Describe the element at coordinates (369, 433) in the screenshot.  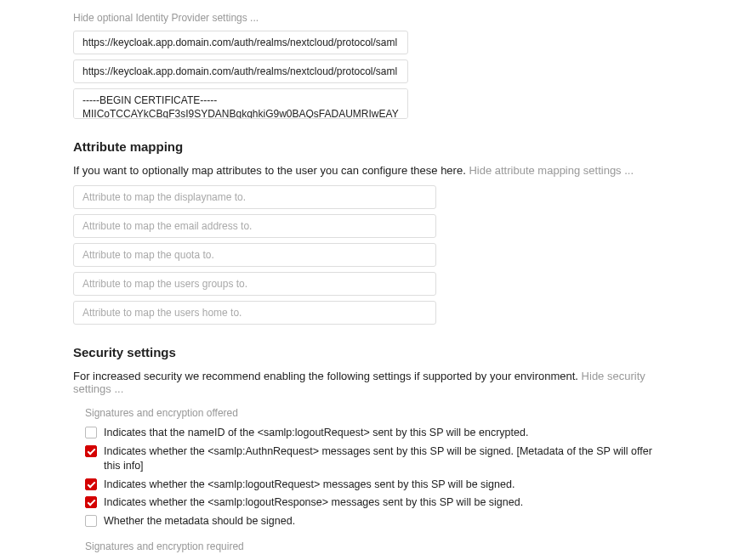
I see `offered-row: Indicates that the nameID of the <samlp:…` at that location.